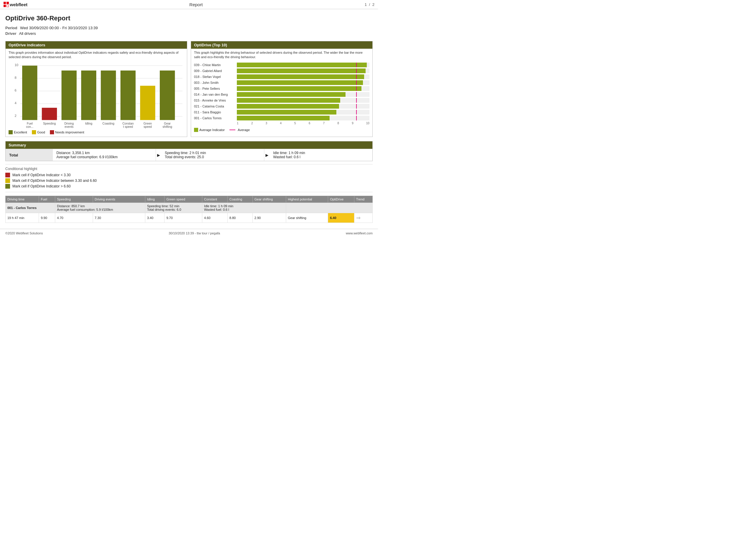 Image resolution: width=756 pixels, height=534 pixels. I want to click on driver-speeding-time: Speeding time: 52 min, so click(174, 206).